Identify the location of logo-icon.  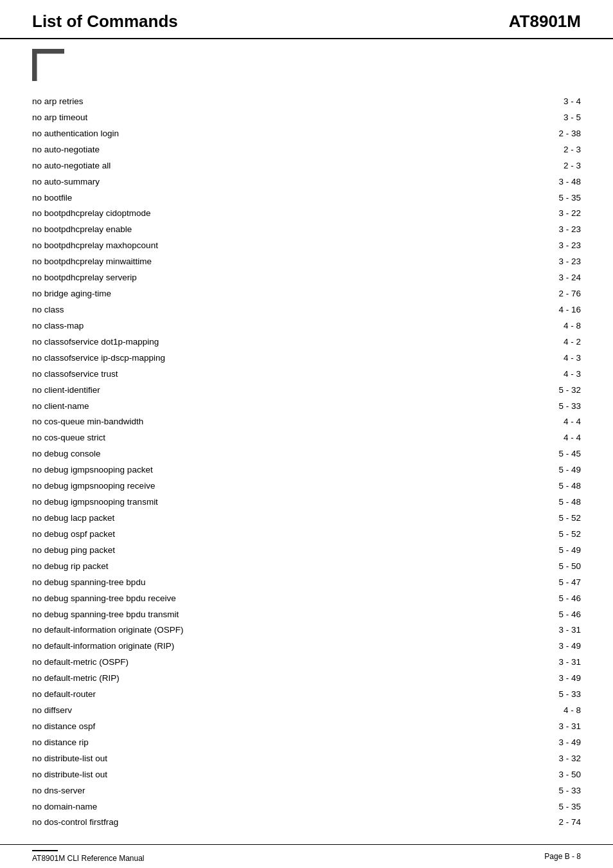
(48, 65).